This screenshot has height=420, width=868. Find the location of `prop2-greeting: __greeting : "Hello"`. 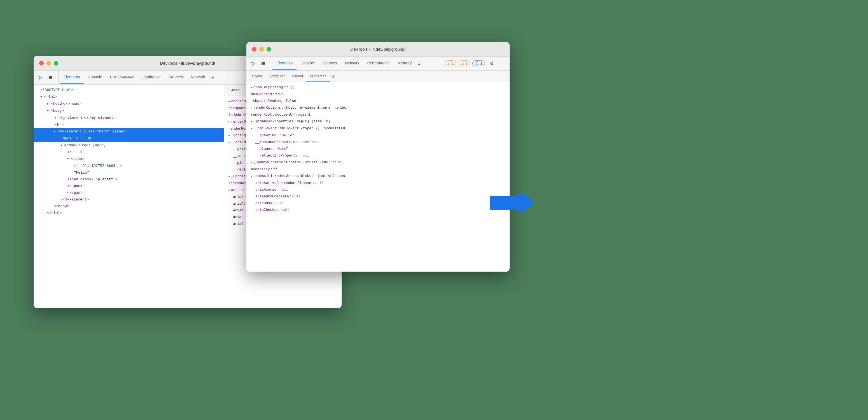

prop2-greeting: __greeting : "Hello" is located at coordinates (378, 136).